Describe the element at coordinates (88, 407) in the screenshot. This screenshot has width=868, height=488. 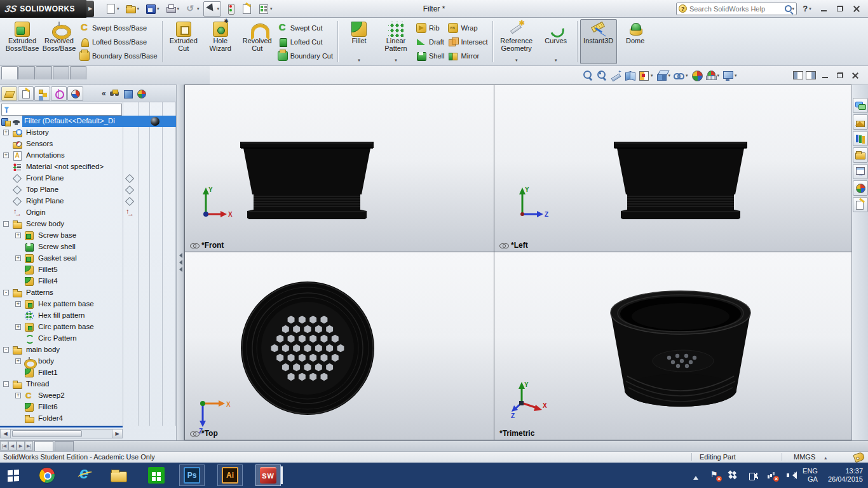
I see `tree-item: Fillet6` at that location.